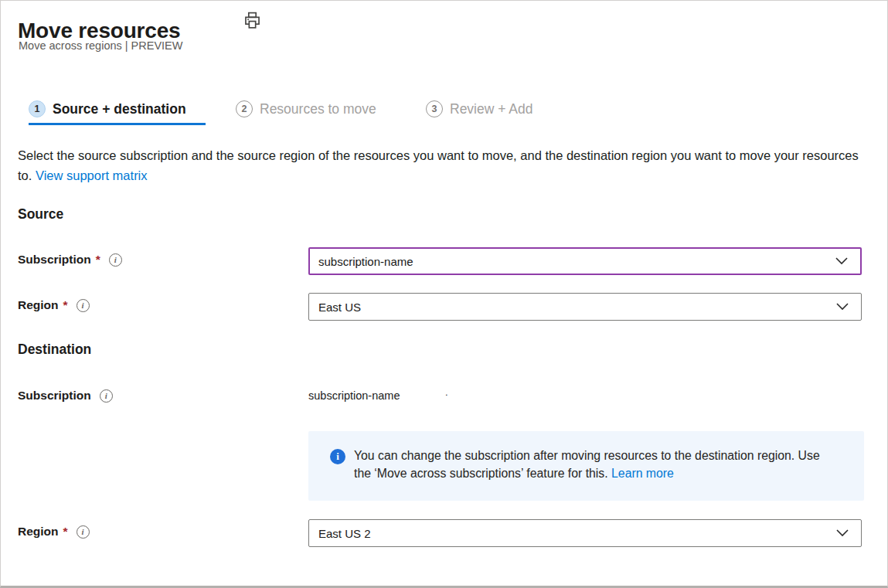  I want to click on page-description: Select the source subscription and the s…, so click(446, 165).